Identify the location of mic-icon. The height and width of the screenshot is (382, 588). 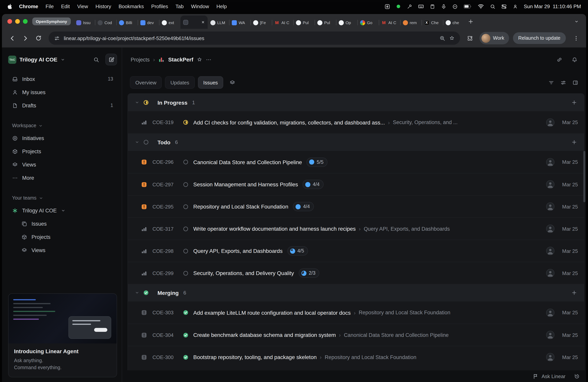
(444, 6).